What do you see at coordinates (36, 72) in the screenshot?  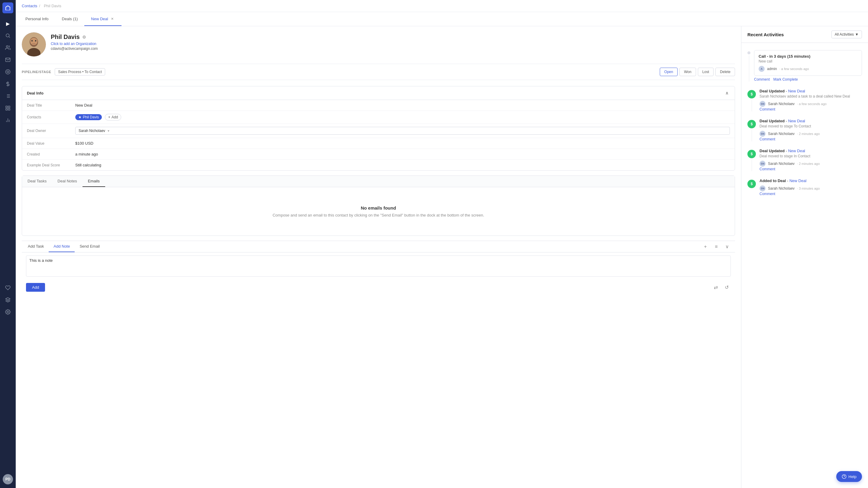 I see `pipeline-label: PIPELINE/STAGE` at bounding box center [36, 72].